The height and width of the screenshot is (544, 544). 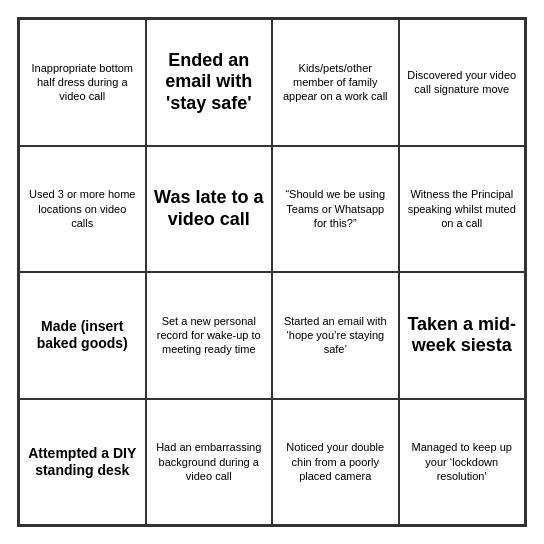 What do you see at coordinates (336, 210) in the screenshot?
I see `bingo-cell-6: “Should we be using Teams or Whatsapp fo…` at bounding box center [336, 210].